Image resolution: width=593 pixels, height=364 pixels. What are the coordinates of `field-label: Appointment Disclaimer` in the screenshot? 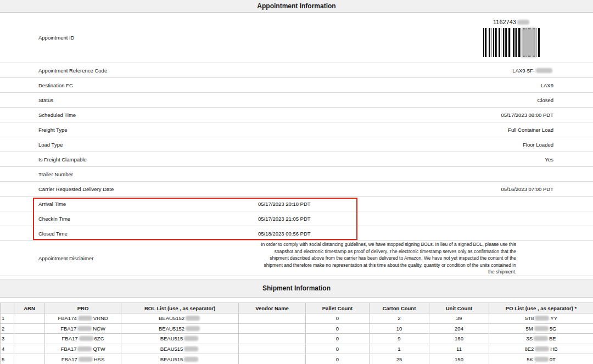 It's located at (129, 258).